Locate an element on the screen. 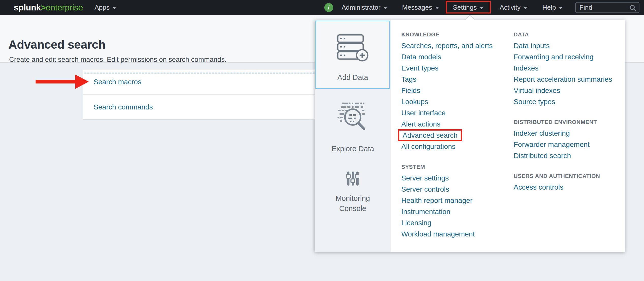  find-search-input is located at coordinates (602, 8).